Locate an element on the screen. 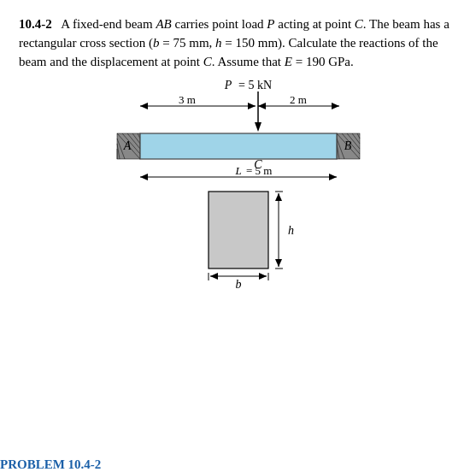  dim-2m: 2 m is located at coordinates (298, 99).